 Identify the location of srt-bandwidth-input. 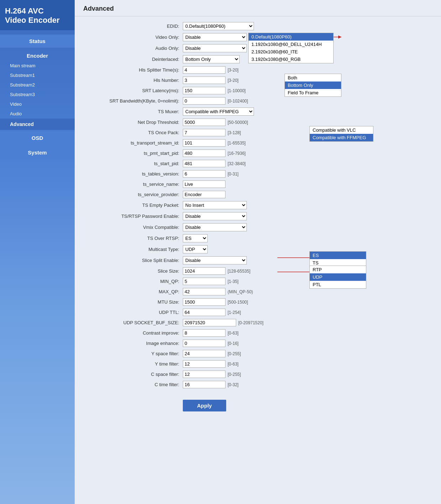
(204, 101).